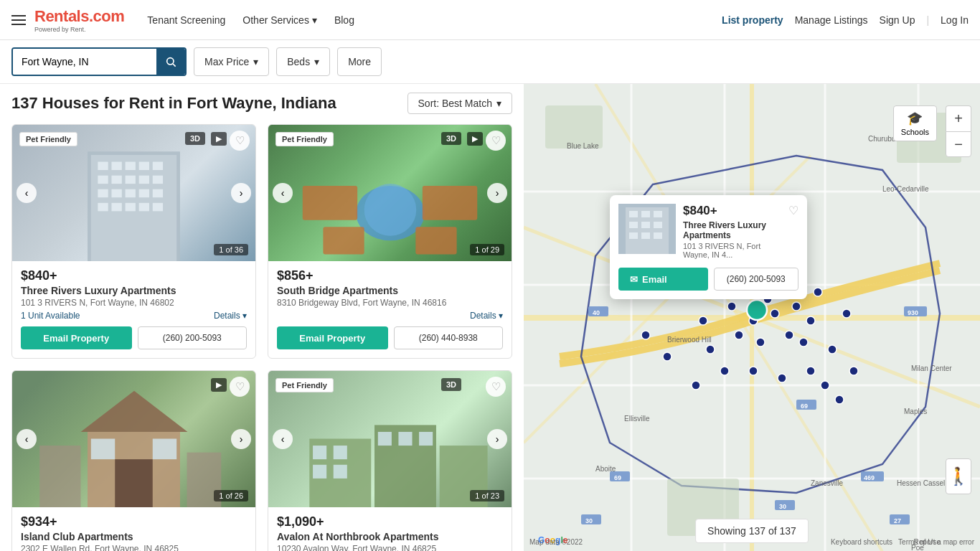  I want to click on card-price-4: $1,090+, so click(390, 522).